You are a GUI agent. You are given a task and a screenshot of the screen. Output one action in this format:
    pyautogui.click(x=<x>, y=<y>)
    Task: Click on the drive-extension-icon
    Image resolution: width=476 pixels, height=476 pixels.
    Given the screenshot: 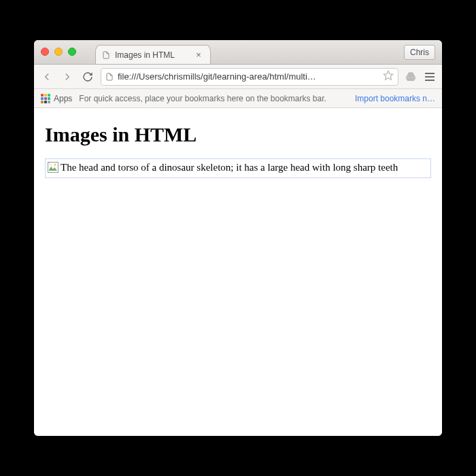 What is the action you would take?
    pyautogui.click(x=411, y=77)
    